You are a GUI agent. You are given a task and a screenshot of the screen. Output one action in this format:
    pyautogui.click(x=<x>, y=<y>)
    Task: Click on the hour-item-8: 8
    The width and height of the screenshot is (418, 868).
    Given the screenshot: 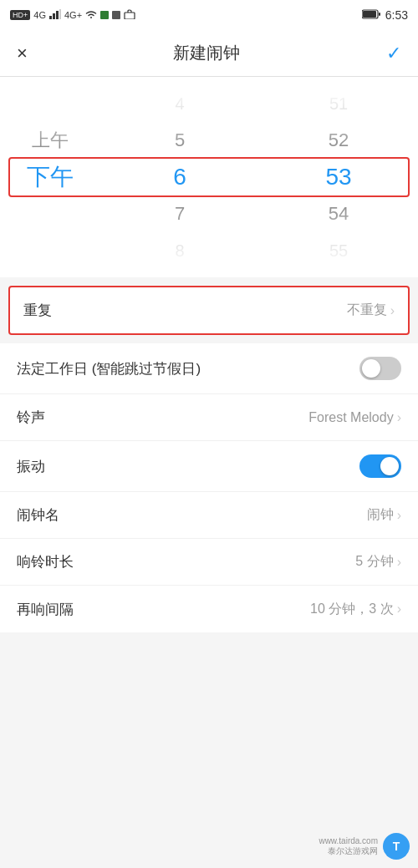 What is the action you would take?
    pyautogui.click(x=180, y=251)
    